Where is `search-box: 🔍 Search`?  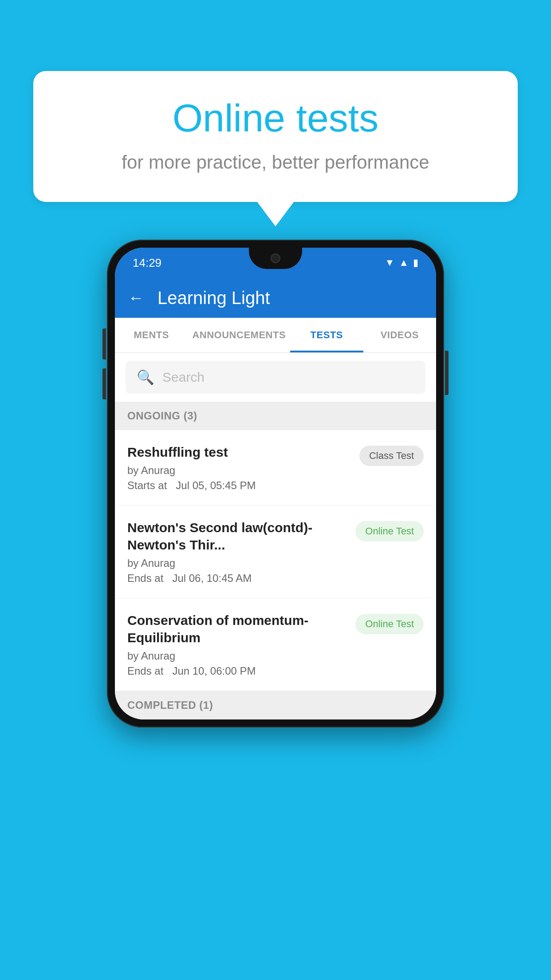 search-box: 🔍 Search is located at coordinates (276, 377).